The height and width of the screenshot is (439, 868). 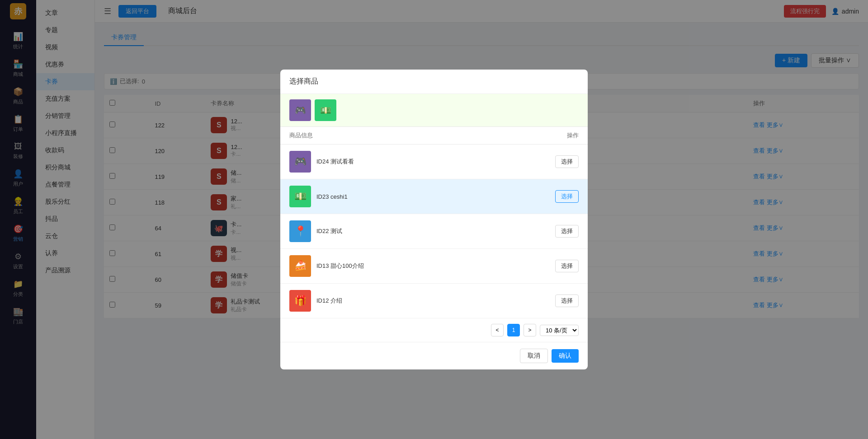 What do you see at coordinates (434, 231) in the screenshot?
I see `product-list: 🎮 ID24 测试看看 选择 💵 ID23 ceshi1 选择 📍 ID22 测…` at bounding box center [434, 231].